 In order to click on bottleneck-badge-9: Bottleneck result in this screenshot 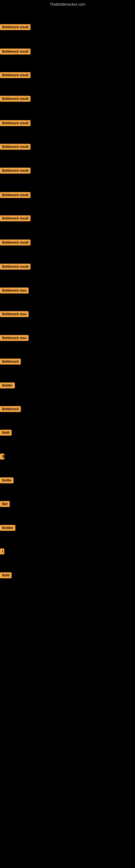, I will do `click(15, 218)`.